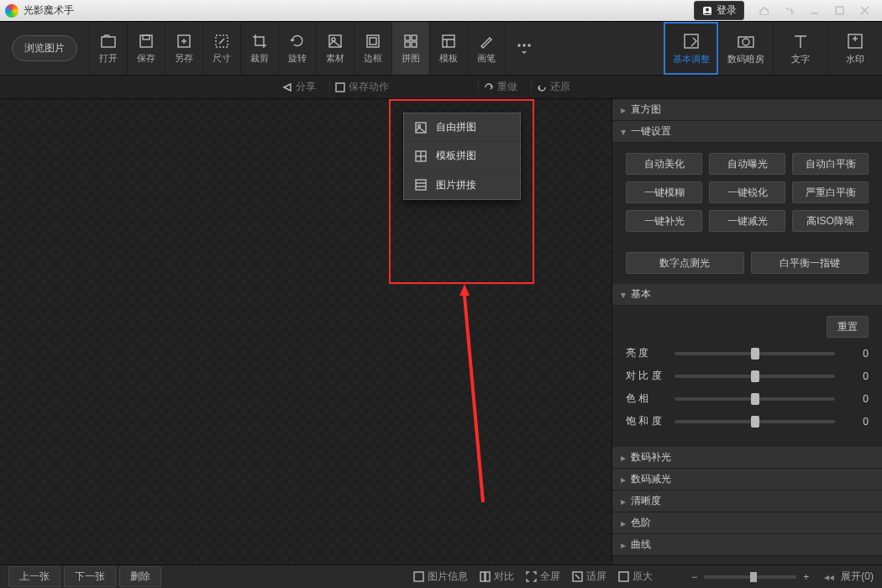 This screenshot has height=588, width=882. Describe the element at coordinates (373, 49) in the screenshot. I see `tool-border: 边框` at that location.